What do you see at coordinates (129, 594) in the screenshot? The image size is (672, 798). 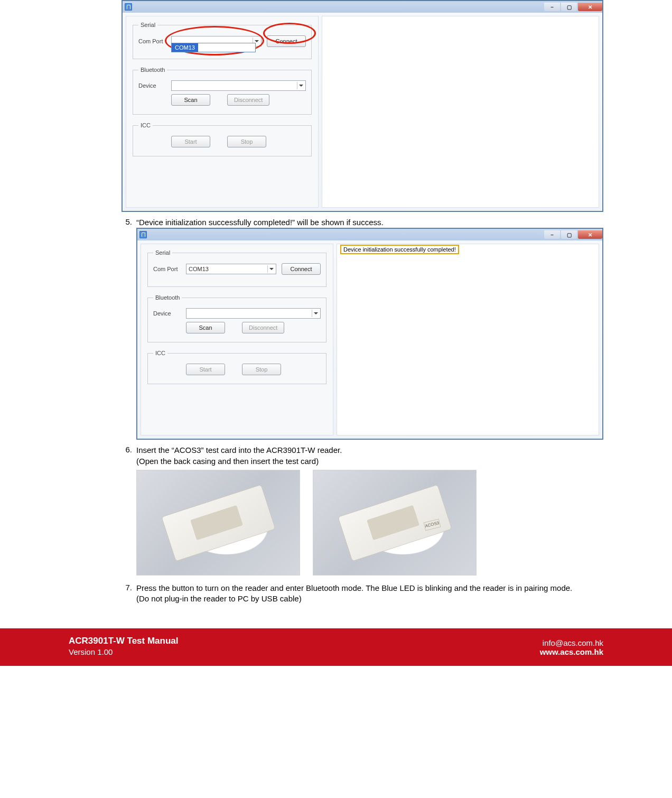 I see `step-7-number: 7.` at bounding box center [129, 594].